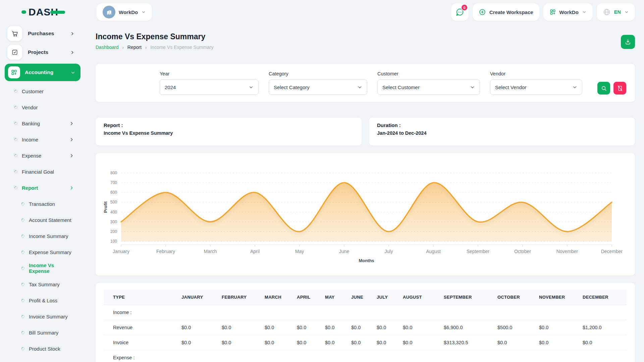 Image resolution: width=644 pixels, height=362 pixels. What do you see at coordinates (239, 297) in the screenshot?
I see `column-header: FEBRUARY` at bounding box center [239, 297].